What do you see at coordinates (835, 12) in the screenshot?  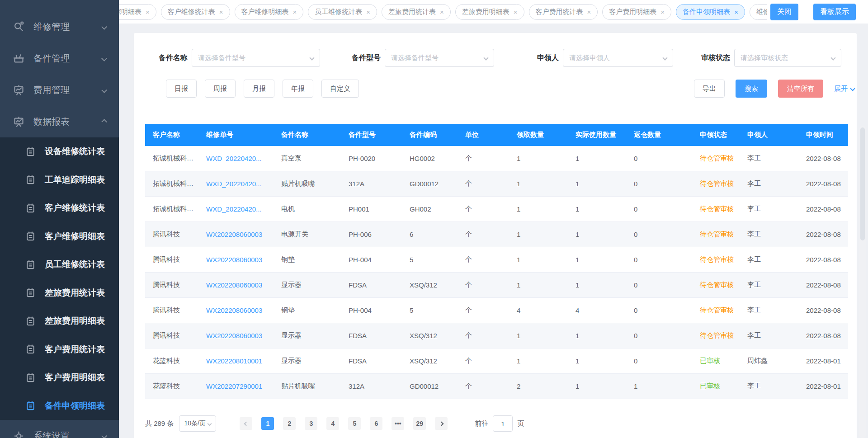 I see `board-display-button: 看板展示` at bounding box center [835, 12].